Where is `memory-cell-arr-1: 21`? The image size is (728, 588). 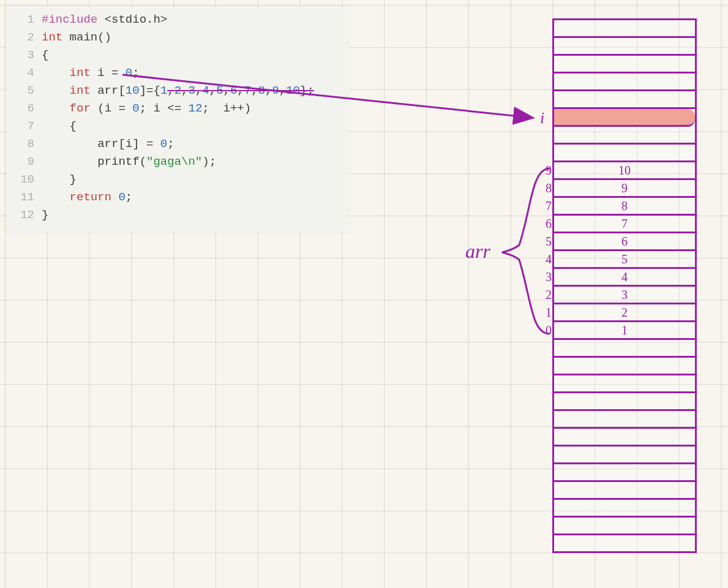
memory-cell-arr-1: 21 is located at coordinates (625, 314).